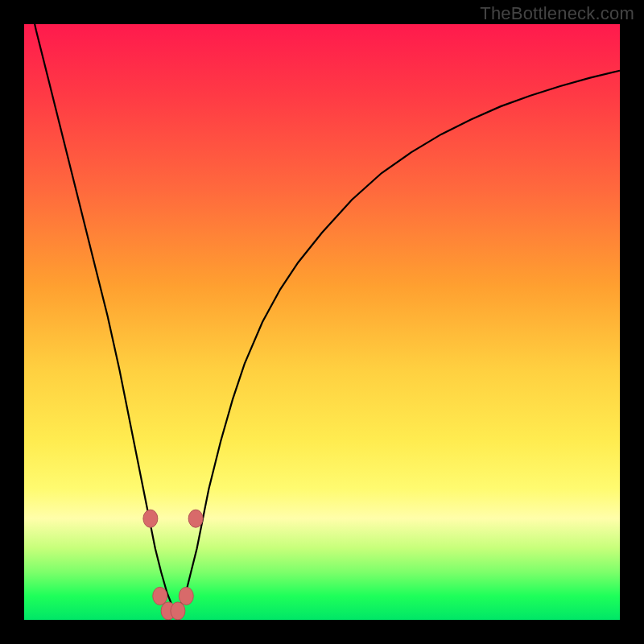 The height and width of the screenshot is (644, 644). Describe the element at coordinates (557, 14) in the screenshot. I see `watermark-text: TheBottleneck.com` at that location.